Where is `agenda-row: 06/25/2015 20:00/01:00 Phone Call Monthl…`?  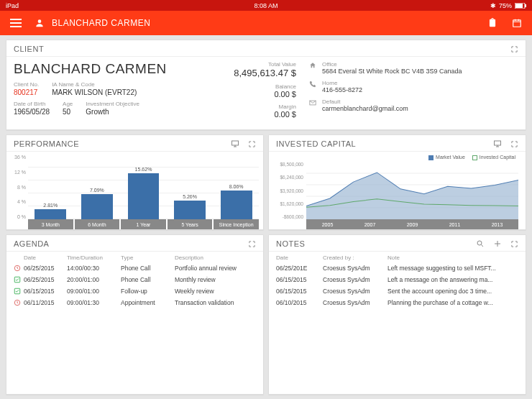 agenda-row: 06/25/2015 20:00/01:00 Phone Call Monthl… is located at coordinates (135, 280).